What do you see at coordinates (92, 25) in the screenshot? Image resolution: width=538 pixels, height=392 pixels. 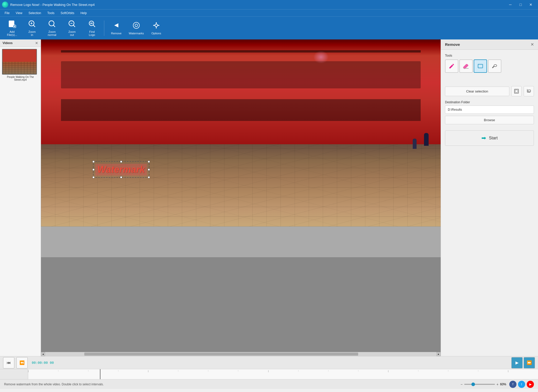 I see `find-logo-icon` at bounding box center [92, 25].